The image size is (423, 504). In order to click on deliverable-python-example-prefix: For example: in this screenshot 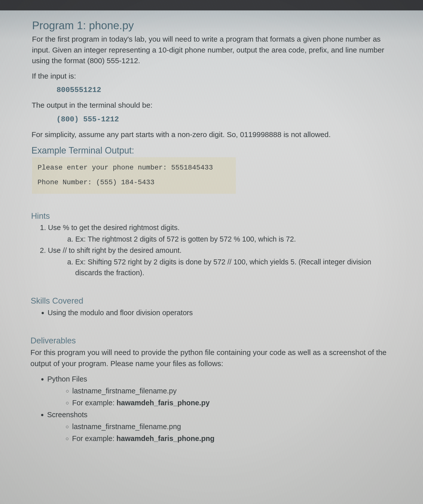, I will do `click(94, 403)`.